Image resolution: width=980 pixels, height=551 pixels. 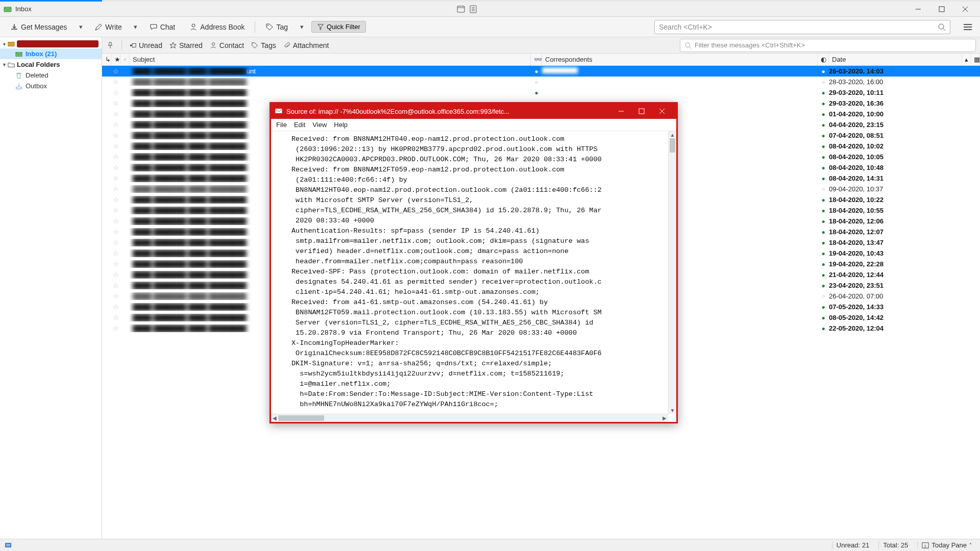 I want to click on search-input: Search <Ctrl+K>, so click(x=802, y=27).